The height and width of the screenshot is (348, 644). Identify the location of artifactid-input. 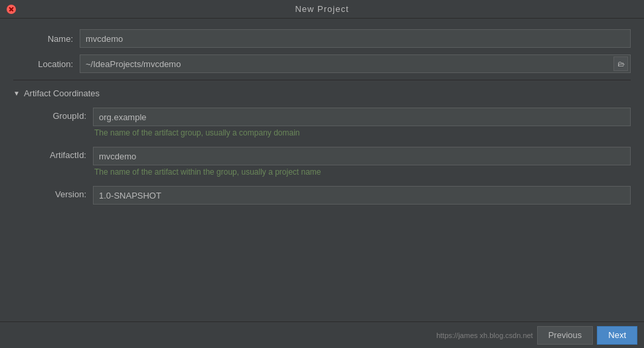
(362, 156).